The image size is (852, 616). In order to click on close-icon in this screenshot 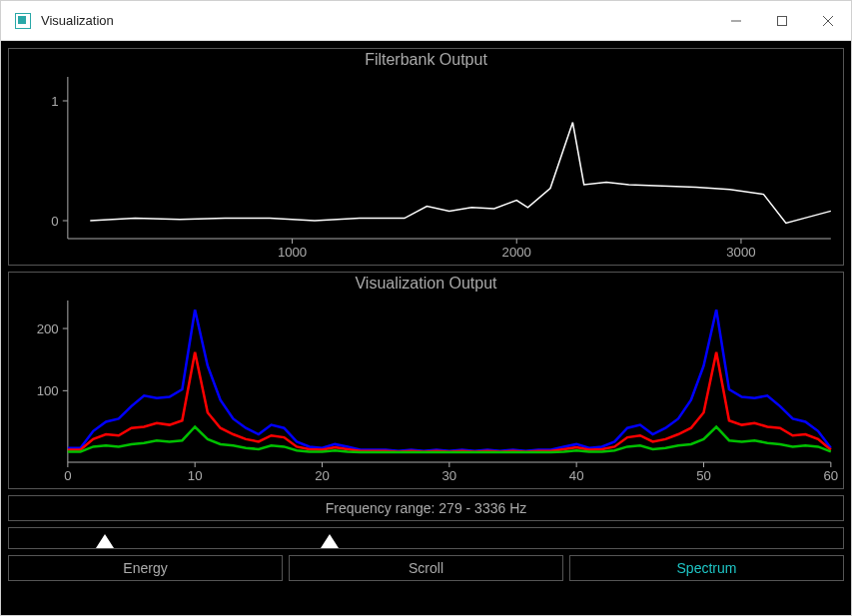, I will do `click(828, 21)`.